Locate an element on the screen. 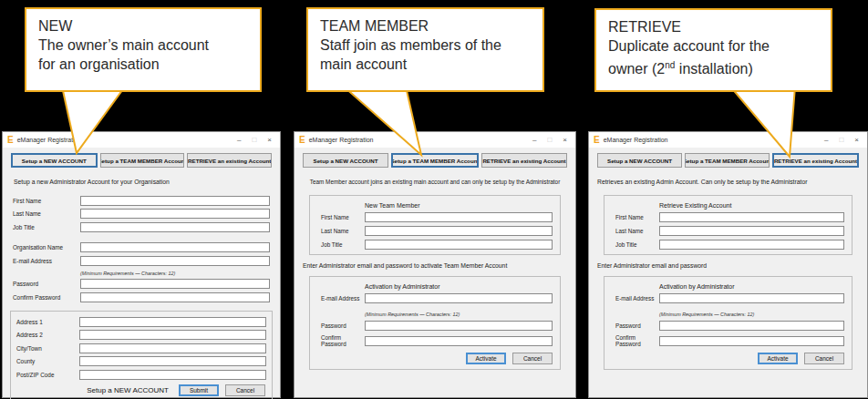 The image size is (868, 399). address2-input is located at coordinates (173, 335).